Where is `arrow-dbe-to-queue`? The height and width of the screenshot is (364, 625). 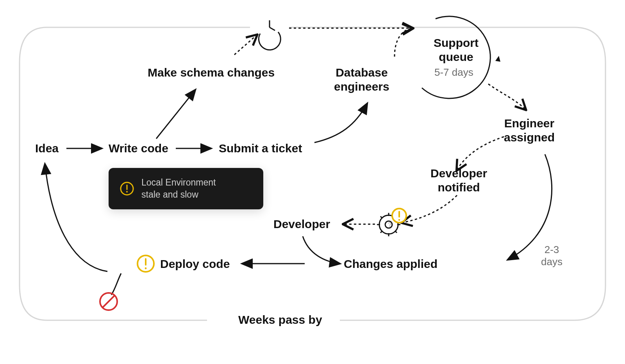
arrow-dbe-to-queue is located at coordinates (403, 43).